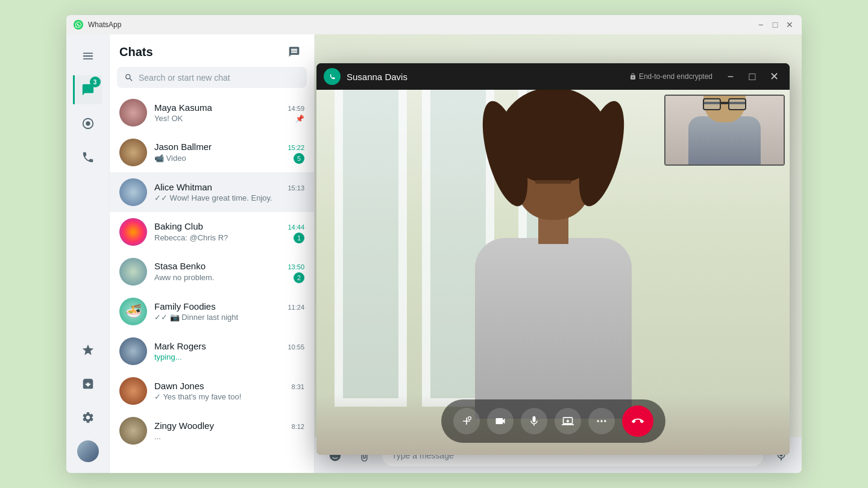 This screenshot has width=868, height=488. Describe the element at coordinates (568, 421) in the screenshot. I see `screen-share-button` at that location.